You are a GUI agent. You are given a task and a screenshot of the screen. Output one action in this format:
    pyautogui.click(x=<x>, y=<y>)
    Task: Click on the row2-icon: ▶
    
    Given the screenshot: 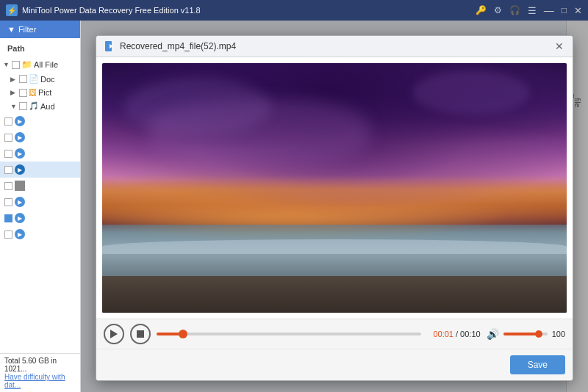 What is the action you would take?
    pyautogui.click(x=20, y=137)
    